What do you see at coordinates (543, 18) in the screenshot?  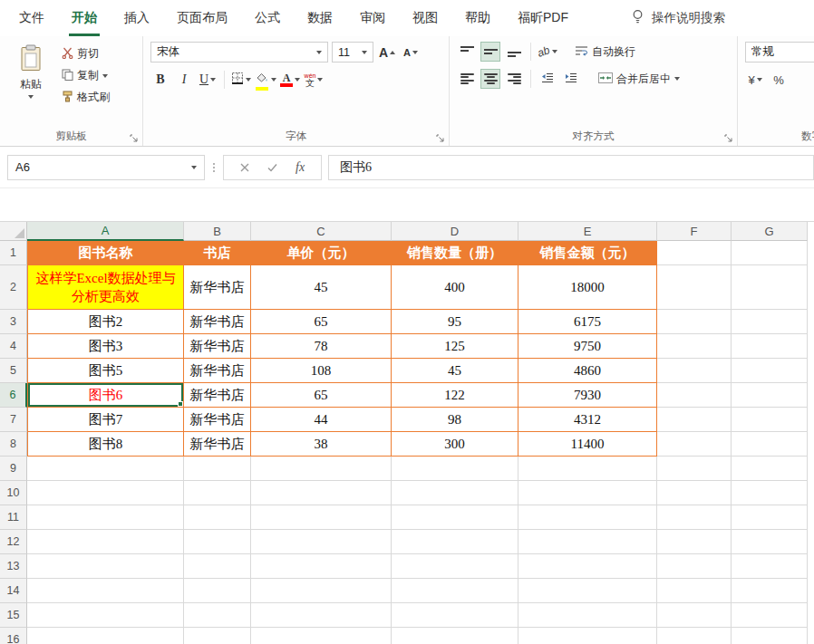 I see `tab-foxit-pdf: 福昕PDF` at bounding box center [543, 18].